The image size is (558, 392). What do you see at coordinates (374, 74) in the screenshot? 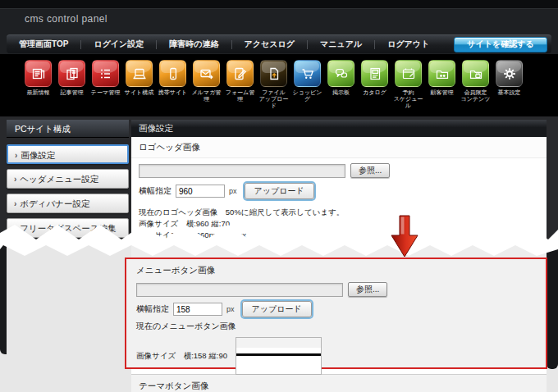
I see `catalog-icon` at bounding box center [374, 74].